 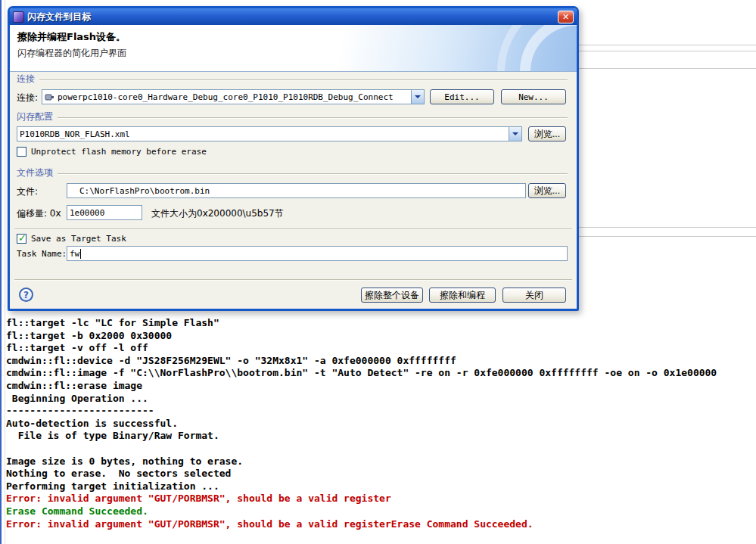 What do you see at coordinates (27, 98) in the screenshot?
I see `connection-field-label: 连接:` at bounding box center [27, 98].